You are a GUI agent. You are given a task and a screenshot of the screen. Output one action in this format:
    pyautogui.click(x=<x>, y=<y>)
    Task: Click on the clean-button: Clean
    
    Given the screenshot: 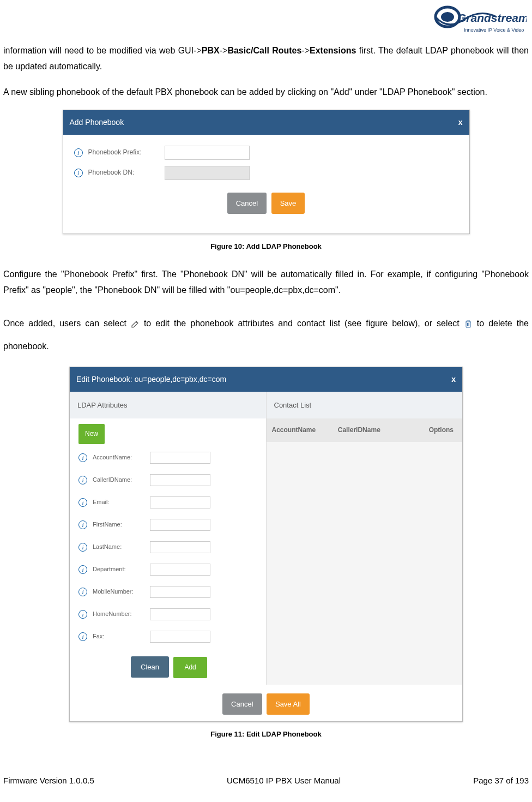 What is the action you would take?
    pyautogui.click(x=150, y=667)
    